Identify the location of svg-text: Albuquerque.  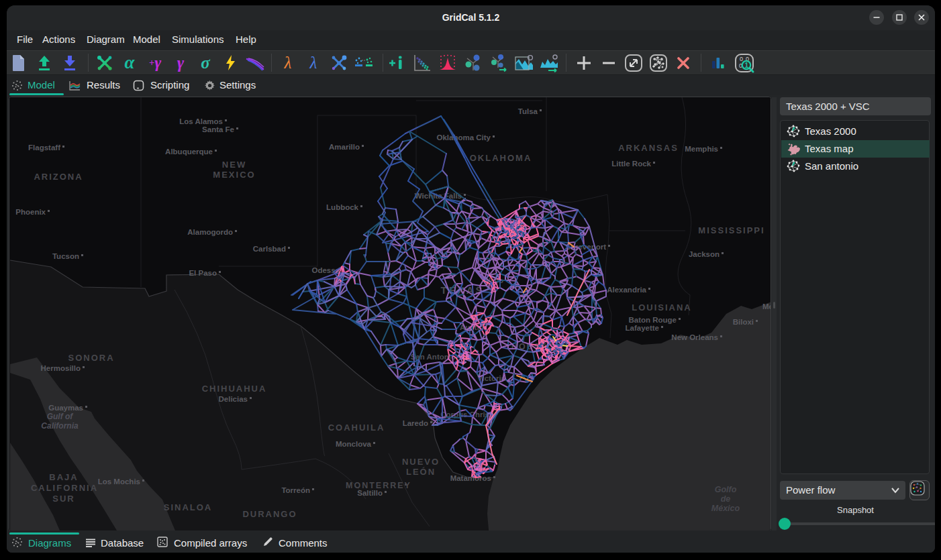
(189, 152).